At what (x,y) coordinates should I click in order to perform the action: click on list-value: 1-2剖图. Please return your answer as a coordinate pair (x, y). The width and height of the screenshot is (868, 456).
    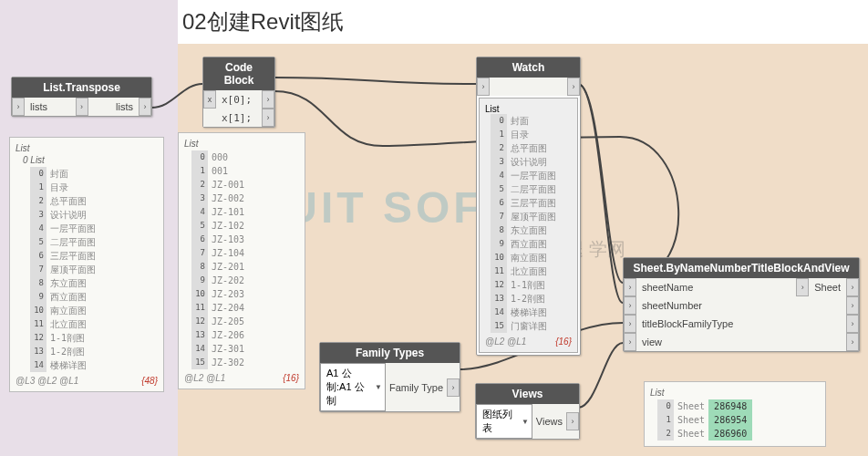
    Looking at the image, I should click on (528, 299).